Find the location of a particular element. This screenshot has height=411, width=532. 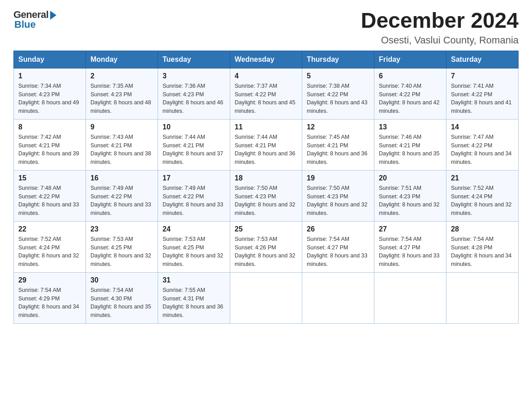

table-row: 10 Sunrise: 7:44 AM Sunset: 4:21 PM Dayl… is located at coordinates (194, 145).